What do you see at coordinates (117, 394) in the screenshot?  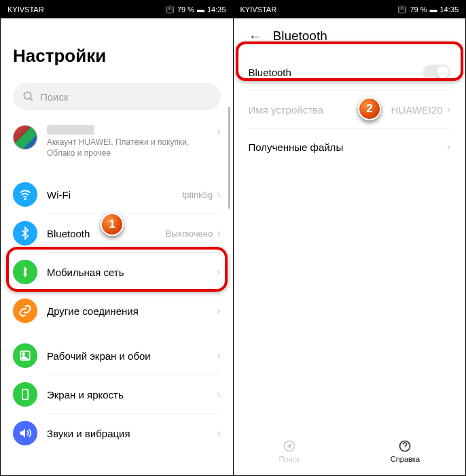 I see `display-row: Экран и яркость ›` at bounding box center [117, 394].